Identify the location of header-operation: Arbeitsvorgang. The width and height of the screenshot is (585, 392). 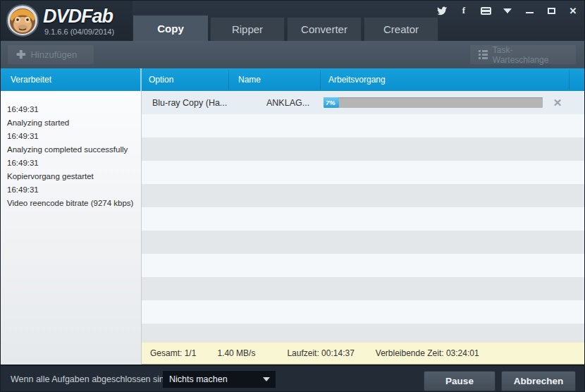
(357, 80).